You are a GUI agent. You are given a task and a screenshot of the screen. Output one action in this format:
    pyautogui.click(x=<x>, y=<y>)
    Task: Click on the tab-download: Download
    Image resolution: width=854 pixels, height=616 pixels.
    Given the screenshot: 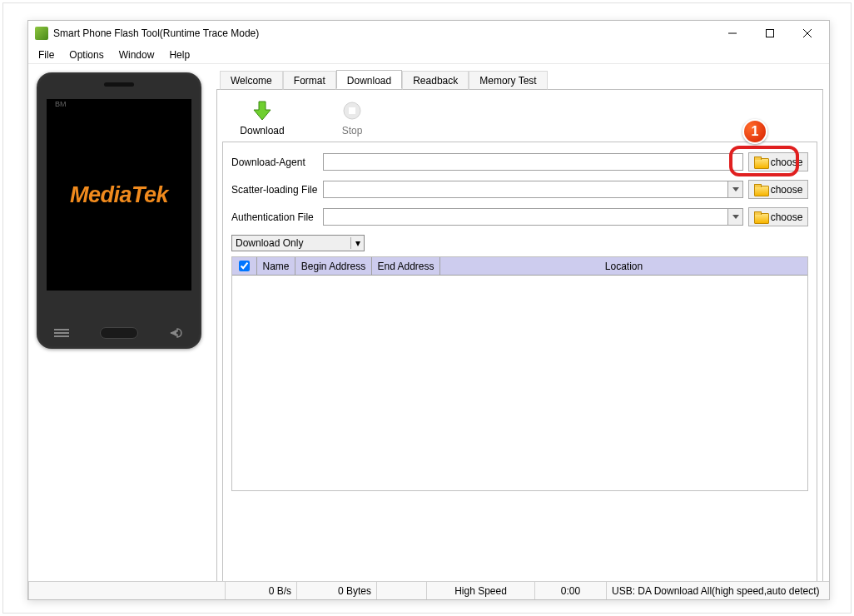 What is the action you would take?
    pyautogui.click(x=370, y=80)
    